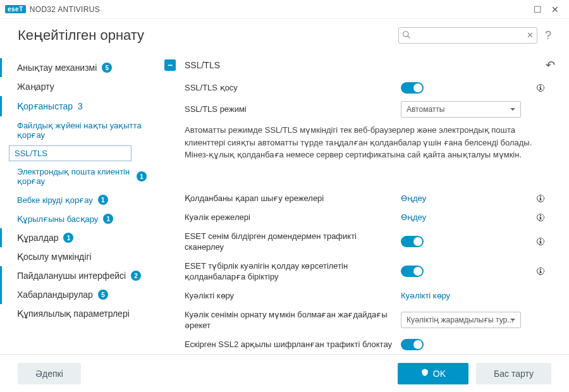  I want to click on link-view-cert: Куәлікті көру, so click(425, 296).